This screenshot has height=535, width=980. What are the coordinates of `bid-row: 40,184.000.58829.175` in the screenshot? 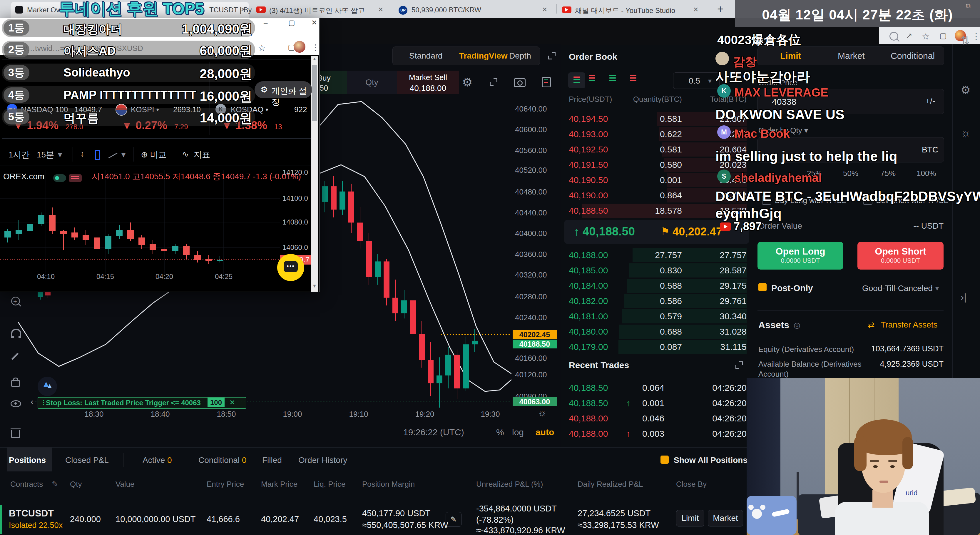 It's located at (657, 286).